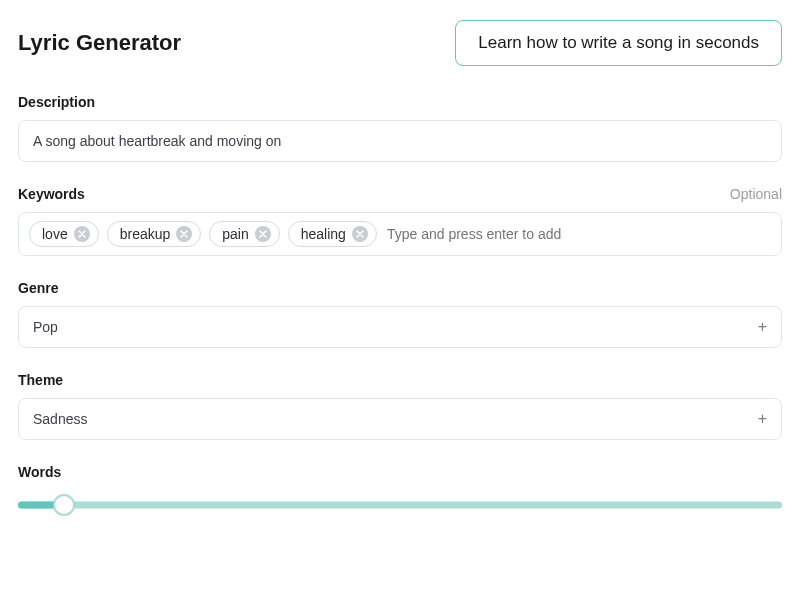 The width and height of the screenshot is (800, 606). Describe the element at coordinates (332, 234) in the screenshot. I see `tag-chip: healing` at that location.